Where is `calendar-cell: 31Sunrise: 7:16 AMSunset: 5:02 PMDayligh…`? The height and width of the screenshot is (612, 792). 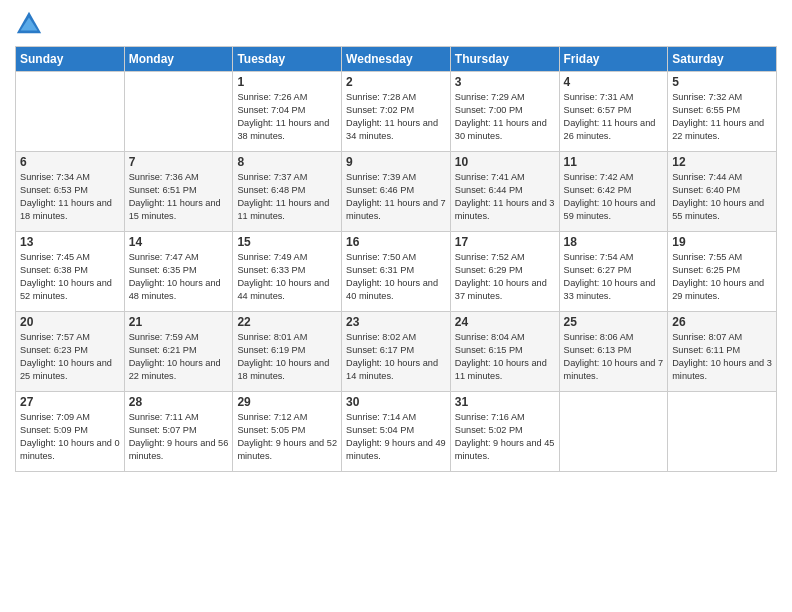 calendar-cell: 31Sunrise: 7:16 AMSunset: 5:02 PMDayligh… is located at coordinates (504, 432).